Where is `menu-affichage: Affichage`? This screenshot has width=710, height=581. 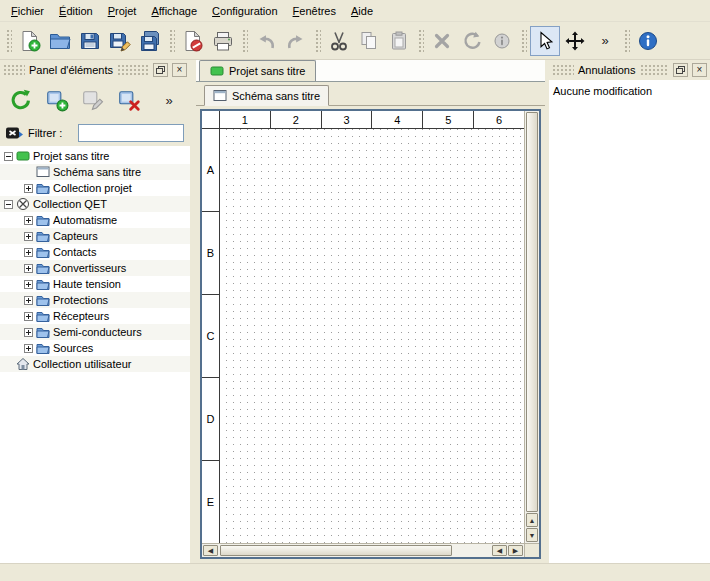
menu-affichage: Affichage is located at coordinates (174, 11).